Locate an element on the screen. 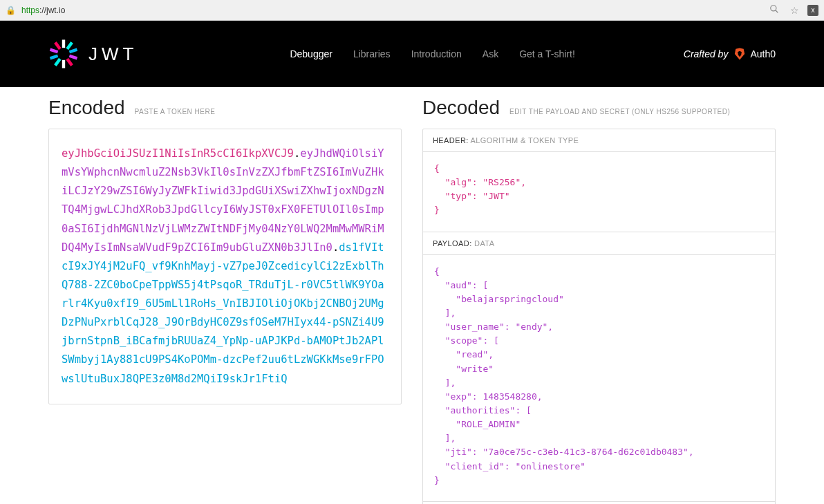 The image size is (824, 504). decoded-header-section: HEADER: ALGORITHM & TOKEN TYPE { "alg": … is located at coordinates (599, 181).